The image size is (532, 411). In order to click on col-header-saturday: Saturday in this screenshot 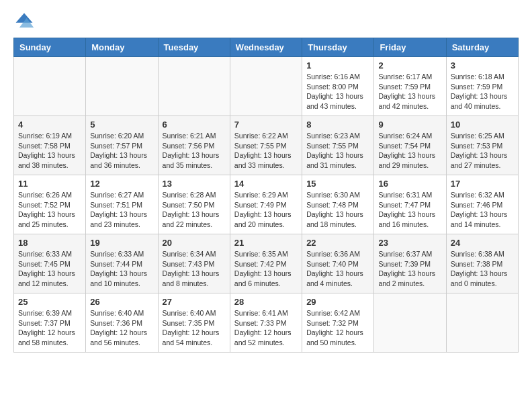, I will do `click(482, 48)`.